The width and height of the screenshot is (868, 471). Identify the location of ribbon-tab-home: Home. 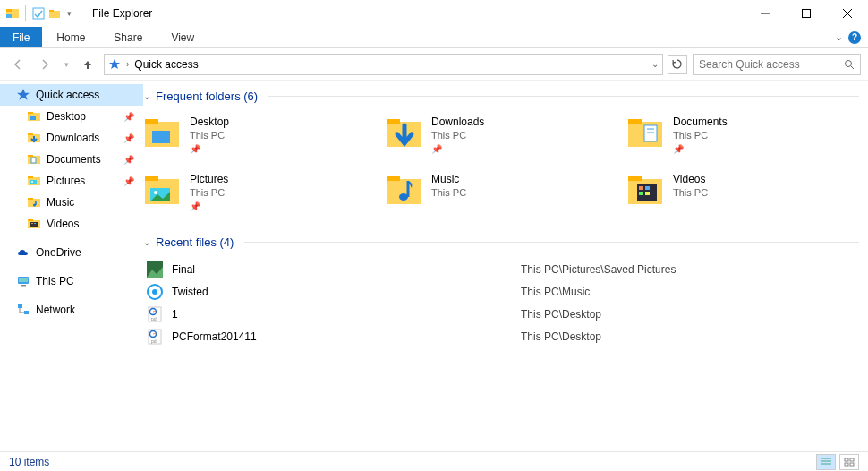
(71, 38).